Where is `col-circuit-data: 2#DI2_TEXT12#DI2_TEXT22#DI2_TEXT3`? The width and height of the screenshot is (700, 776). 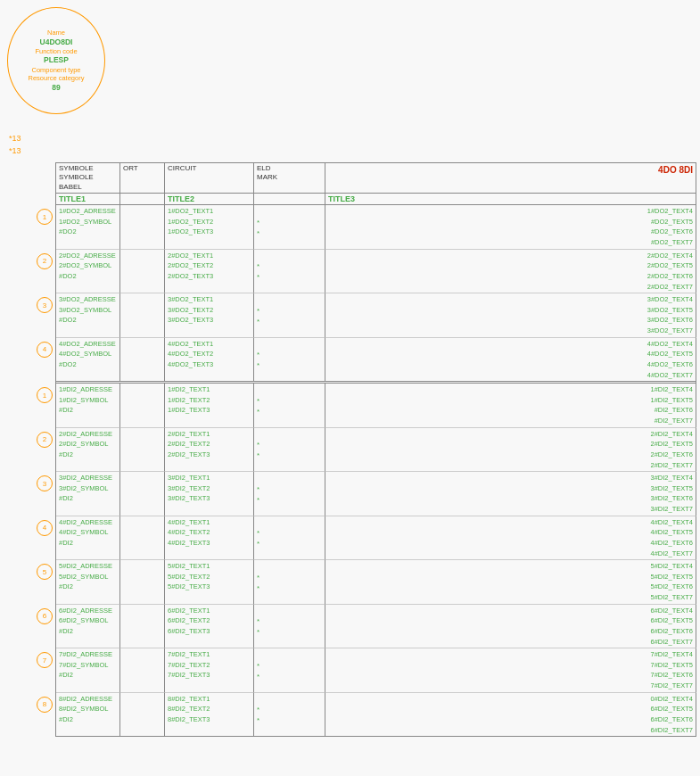
col-circuit-data: 2#DI2_TEXT12#DI2_TEXT22#DI2_TEXT3 is located at coordinates (210, 450).